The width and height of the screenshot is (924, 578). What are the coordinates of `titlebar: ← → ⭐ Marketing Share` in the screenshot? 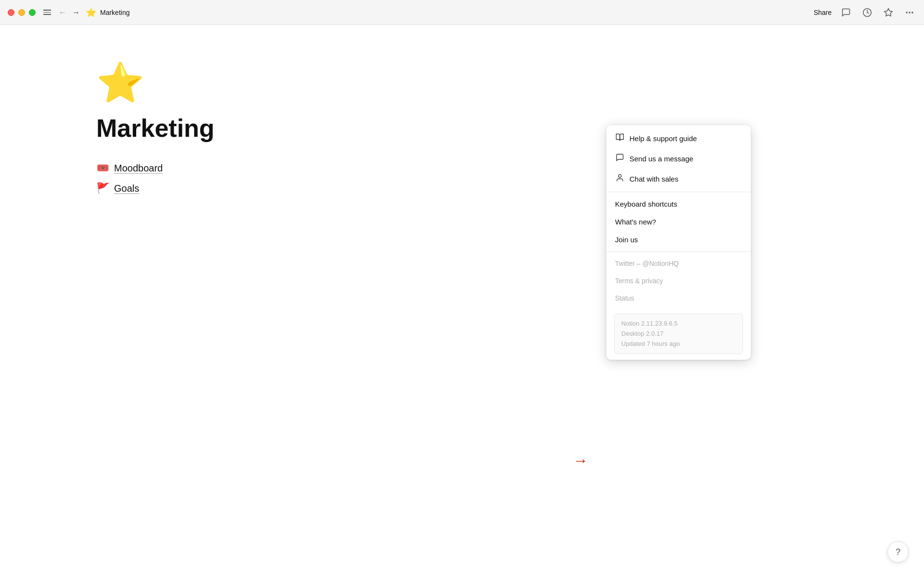 It's located at (462, 13).